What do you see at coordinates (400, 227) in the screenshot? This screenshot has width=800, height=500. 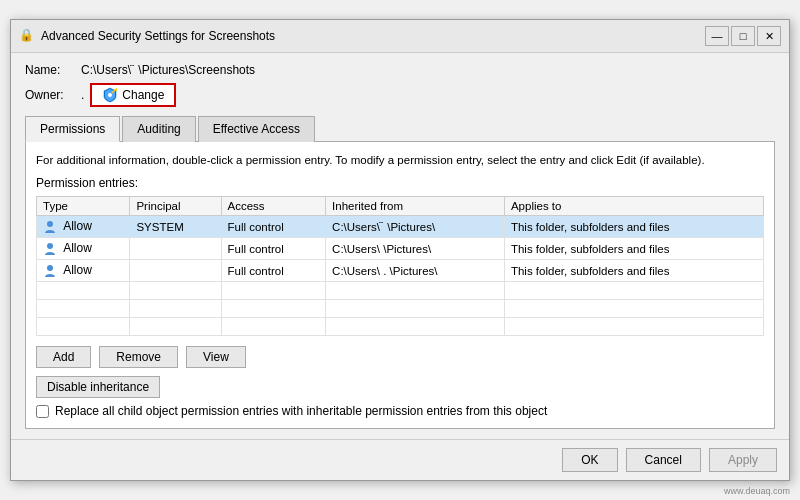 I see `table-row: Allow SYSTEM Full control C:\Users\ ̈ \P…` at bounding box center [400, 227].